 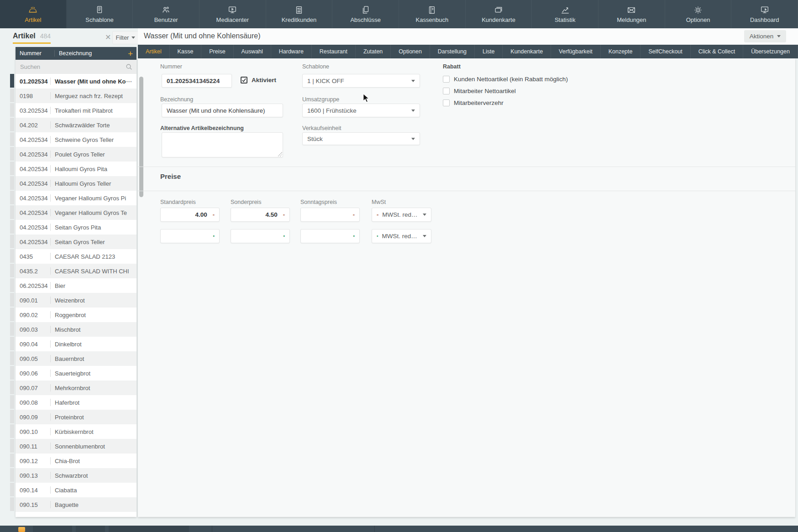 What do you see at coordinates (410, 52) in the screenshot?
I see `tab-optionen: Optionen` at bounding box center [410, 52].